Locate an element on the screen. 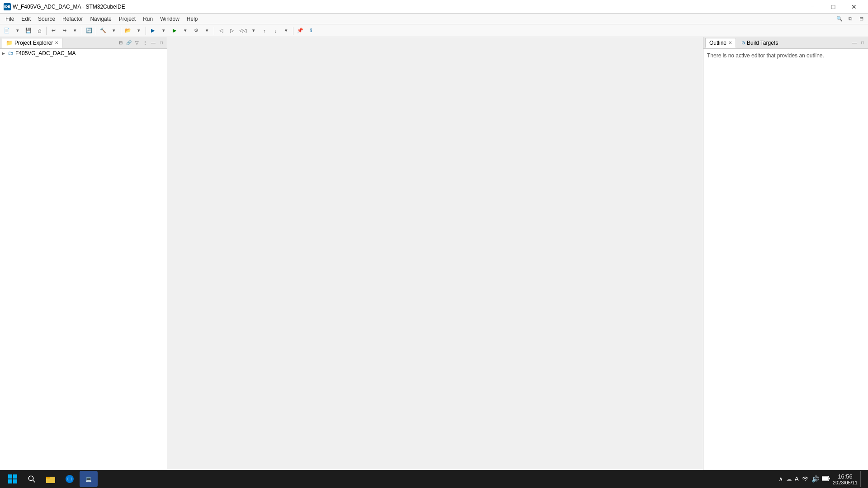 The height and width of the screenshot is (488, 868). menu-navigate: Navigate is located at coordinates (100, 19).